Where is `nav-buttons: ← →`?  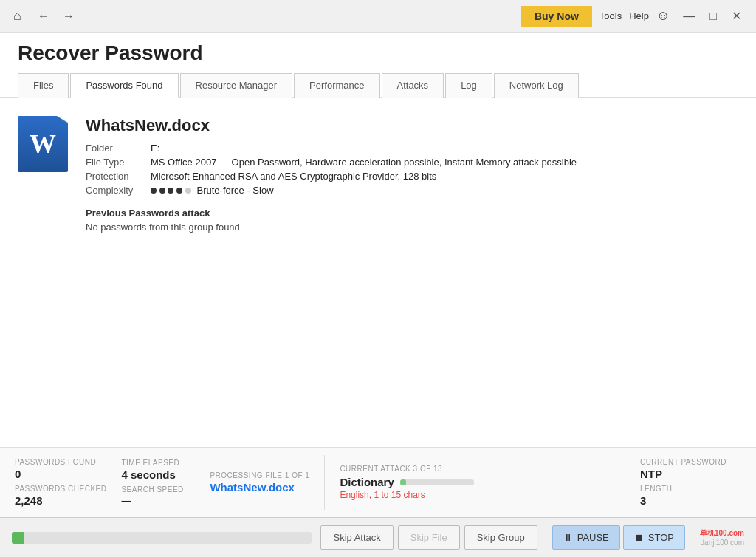
nav-buttons: ← → is located at coordinates (56, 16).